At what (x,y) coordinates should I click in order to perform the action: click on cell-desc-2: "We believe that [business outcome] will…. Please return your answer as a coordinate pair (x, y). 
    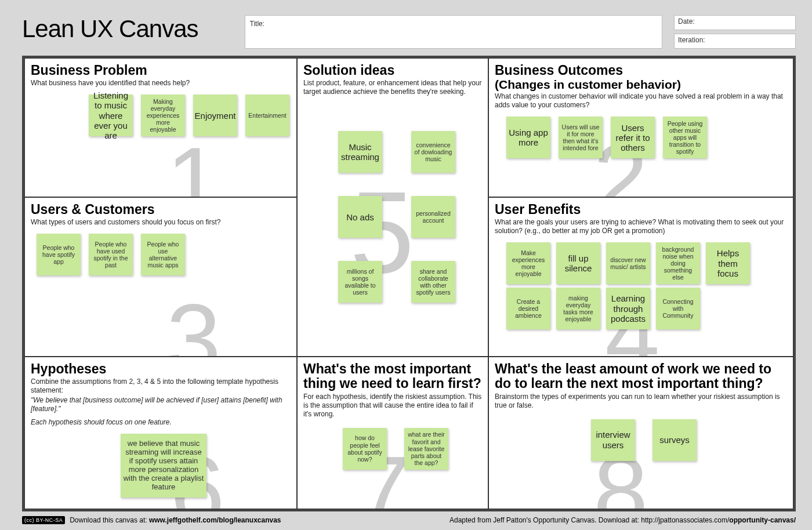
    Looking at the image, I should click on (161, 405).